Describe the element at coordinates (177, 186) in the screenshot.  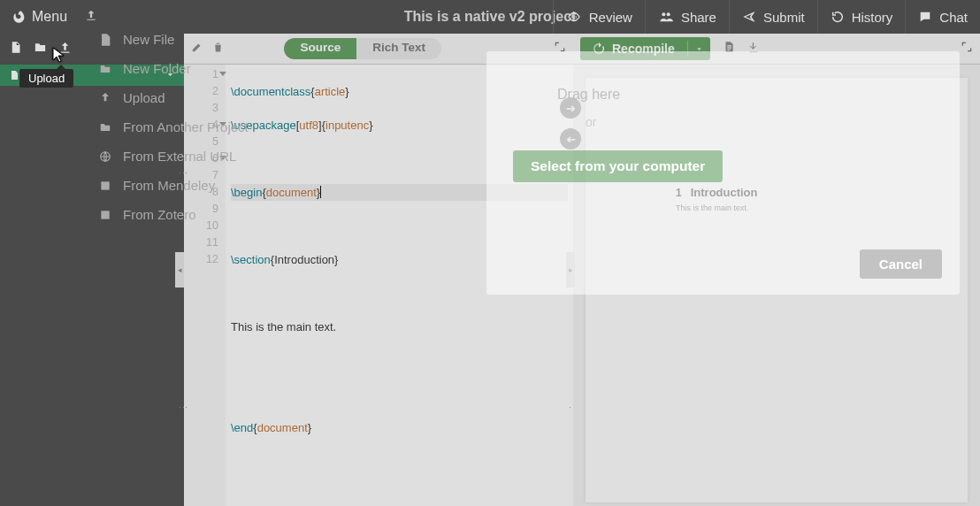
I see `dropdown-from-mendeley: From Mendeley` at that location.